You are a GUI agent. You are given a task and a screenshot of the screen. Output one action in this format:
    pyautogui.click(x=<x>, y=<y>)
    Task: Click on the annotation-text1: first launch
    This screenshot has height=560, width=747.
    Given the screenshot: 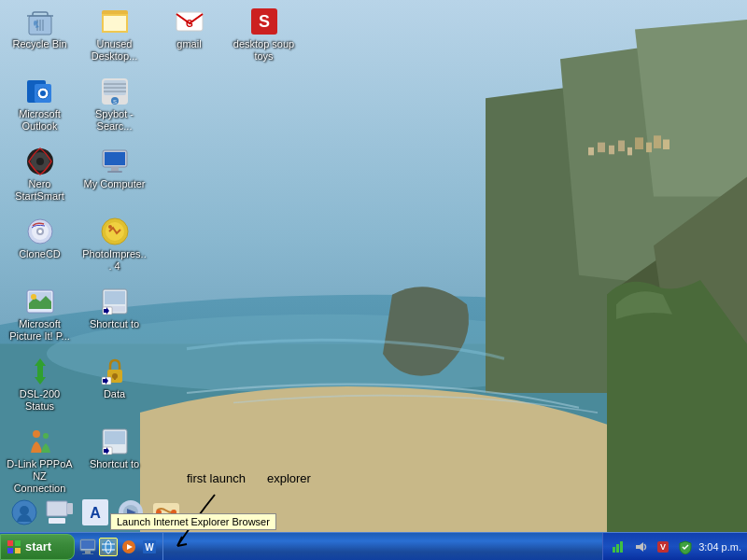 What is the action you would take?
    pyautogui.click(x=217, y=478)
    